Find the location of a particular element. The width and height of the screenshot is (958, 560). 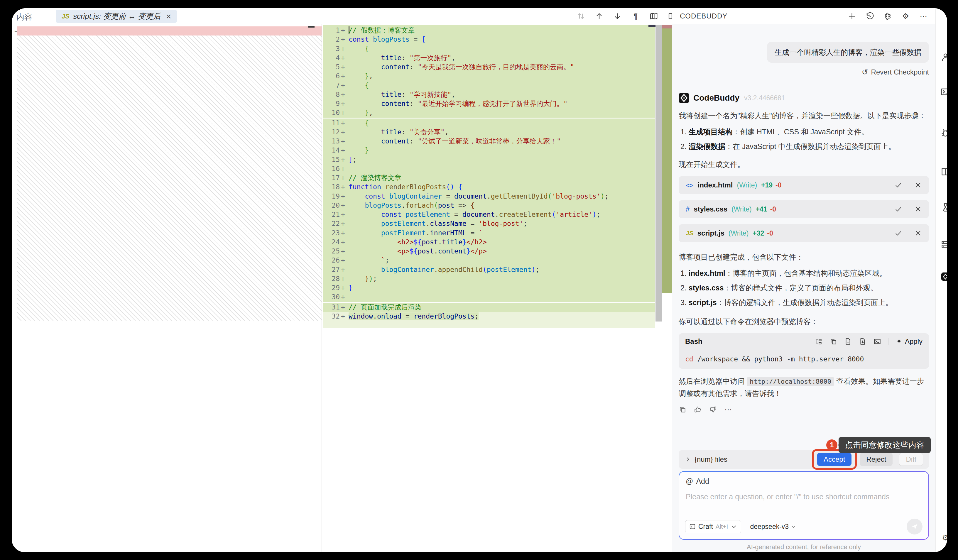

css-file-icon: # is located at coordinates (688, 209).